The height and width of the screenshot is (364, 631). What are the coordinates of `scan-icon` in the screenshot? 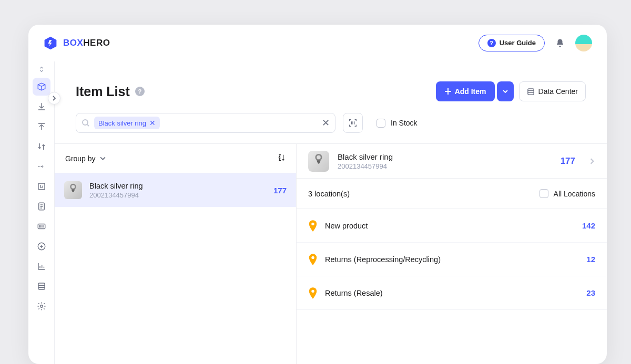 It's located at (353, 123).